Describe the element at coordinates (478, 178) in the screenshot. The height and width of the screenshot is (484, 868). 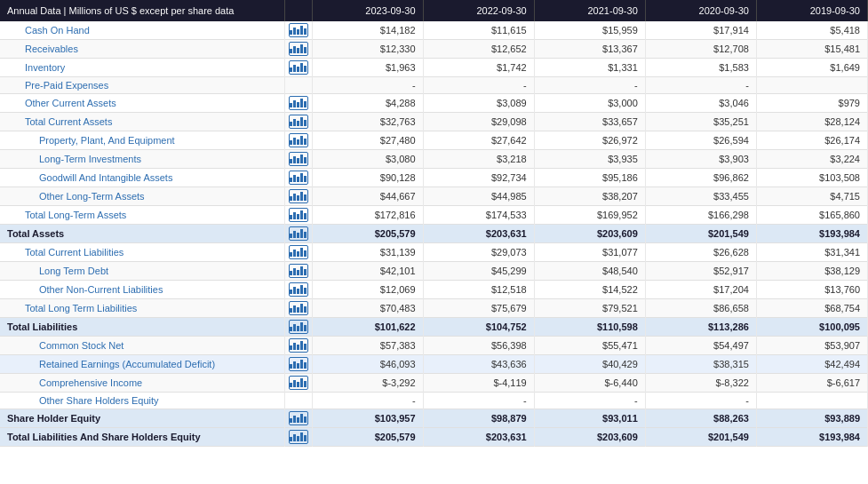
I see `cell-value: $92,734` at that location.